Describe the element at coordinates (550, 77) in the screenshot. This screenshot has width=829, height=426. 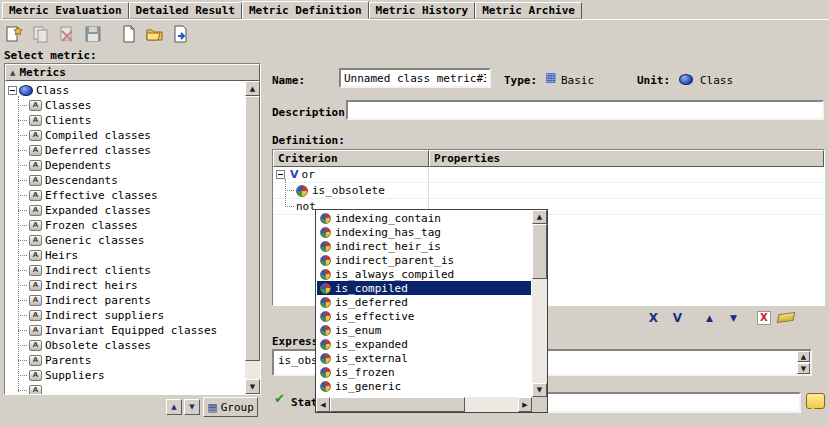
I see `basic-type-icon` at that location.